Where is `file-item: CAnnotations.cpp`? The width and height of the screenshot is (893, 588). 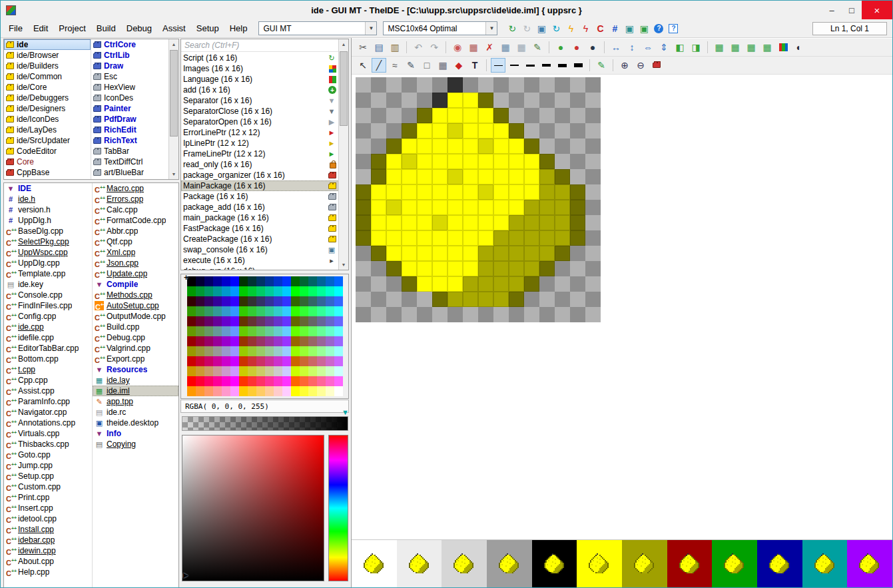
file-item: CAnnotations.cpp is located at coordinates (48, 423).